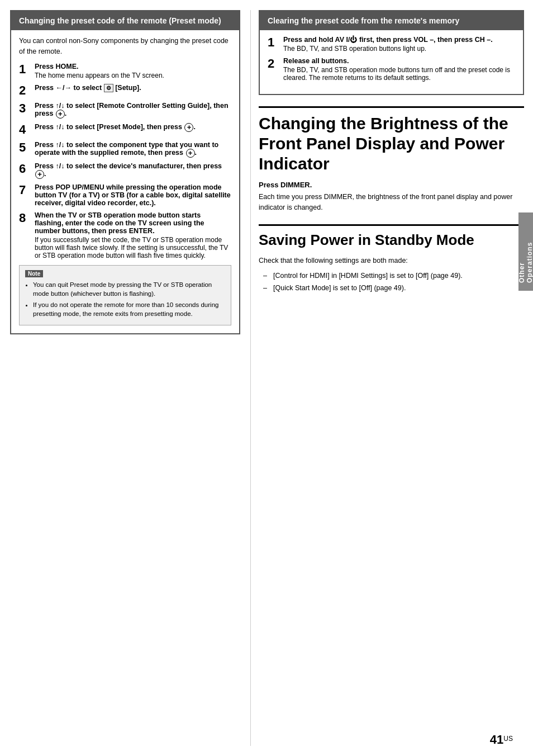 The width and height of the screenshot is (533, 756). I want to click on step-6-number: 6, so click(27, 169).